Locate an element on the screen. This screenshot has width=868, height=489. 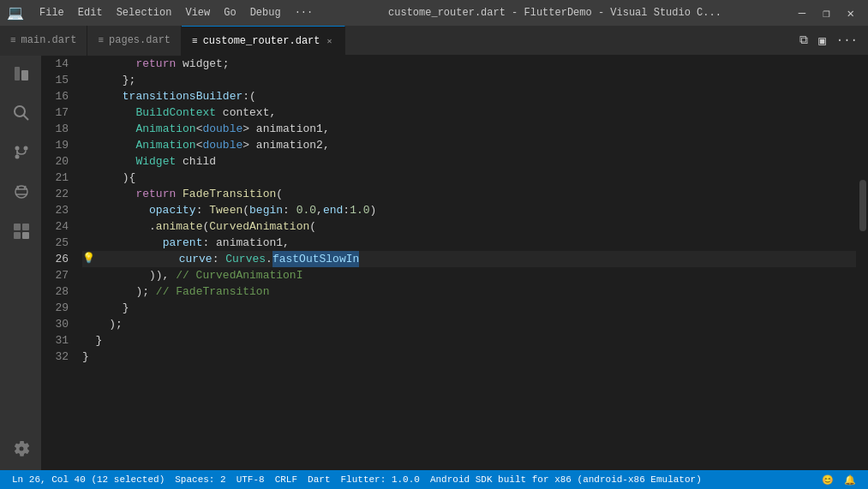
bell-icon: 🔔 is located at coordinates (850, 480).